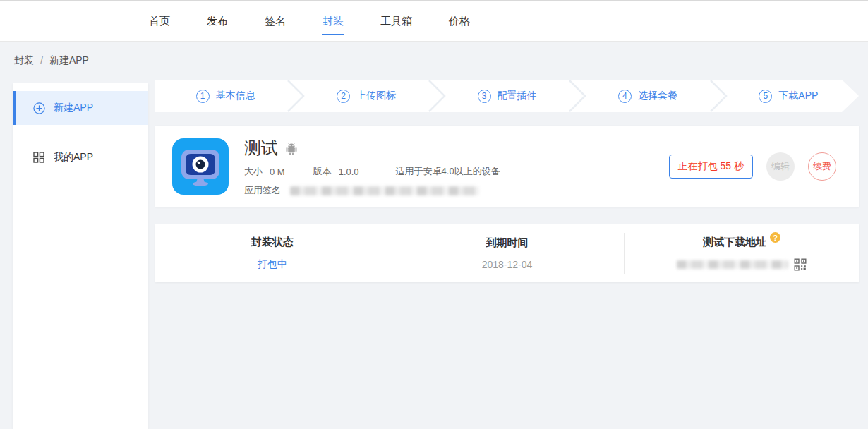  I want to click on download-url-redacted, so click(733, 265).